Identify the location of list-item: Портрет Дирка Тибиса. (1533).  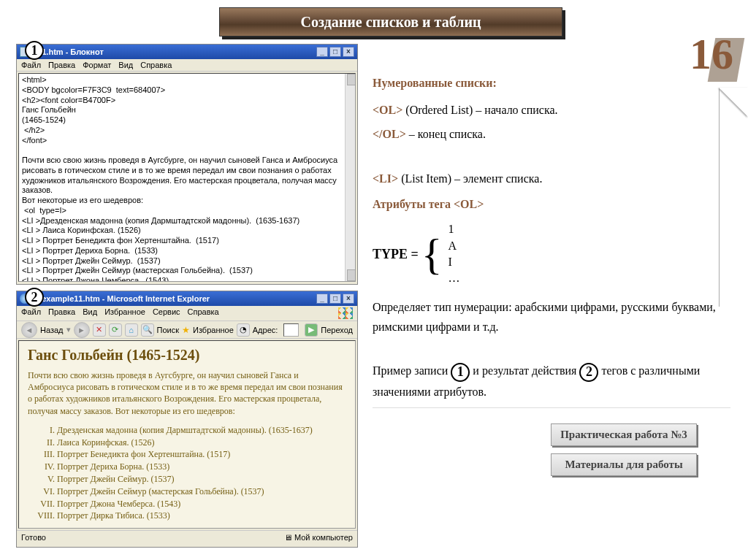
(202, 515).